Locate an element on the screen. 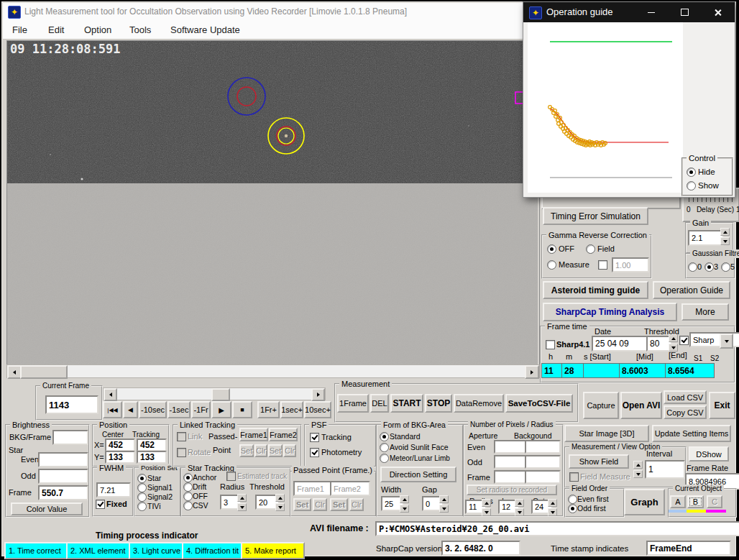 This screenshot has height=560, width=739. fwhm-fixed-checkbox is located at coordinates (101, 505).